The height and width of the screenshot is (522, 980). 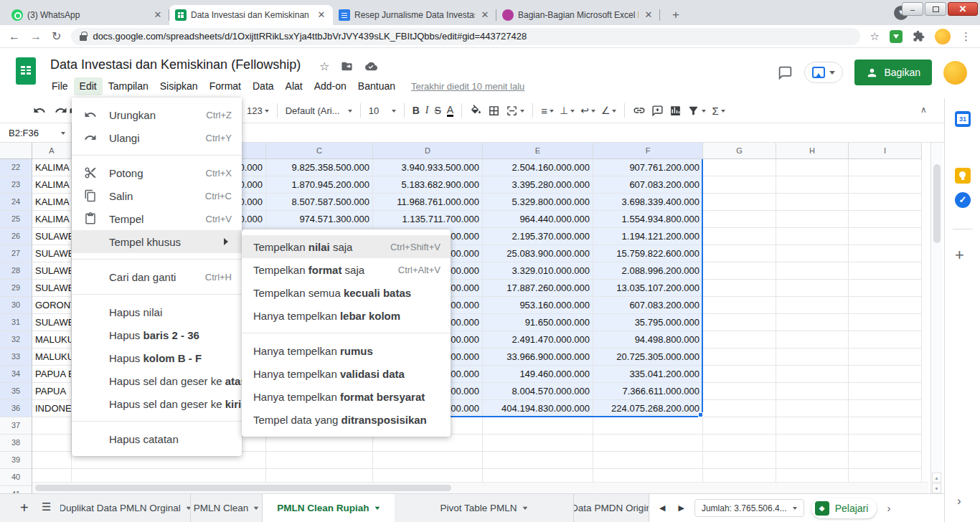 What do you see at coordinates (812, 305) in the screenshot?
I see `cell-H30` at bounding box center [812, 305].